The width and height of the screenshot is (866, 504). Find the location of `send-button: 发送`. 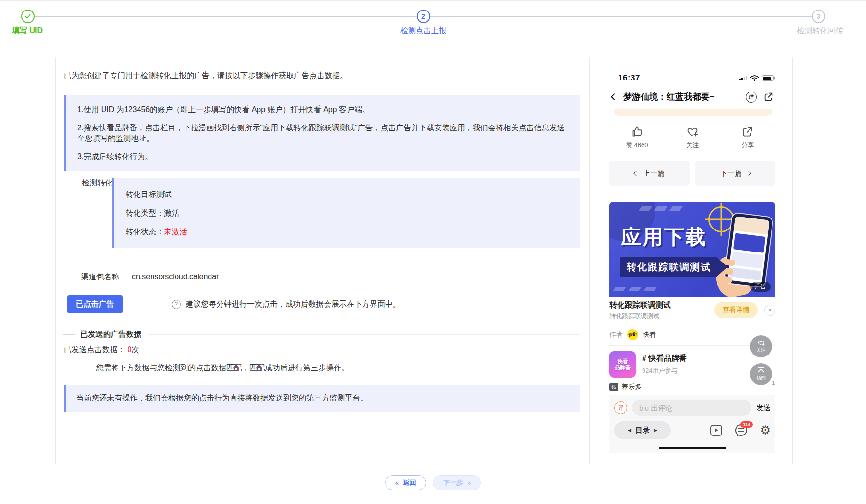

send-button: 发送 is located at coordinates (763, 408).